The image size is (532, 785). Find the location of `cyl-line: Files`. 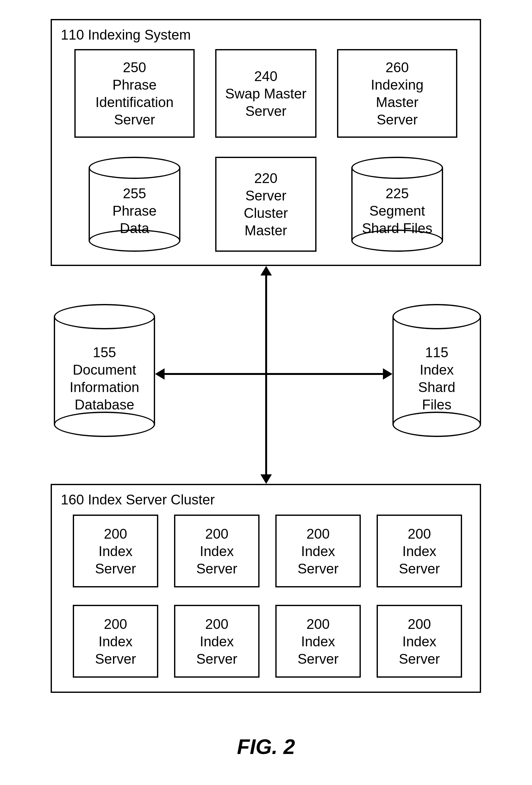

cyl-line: Files is located at coordinates (437, 405).